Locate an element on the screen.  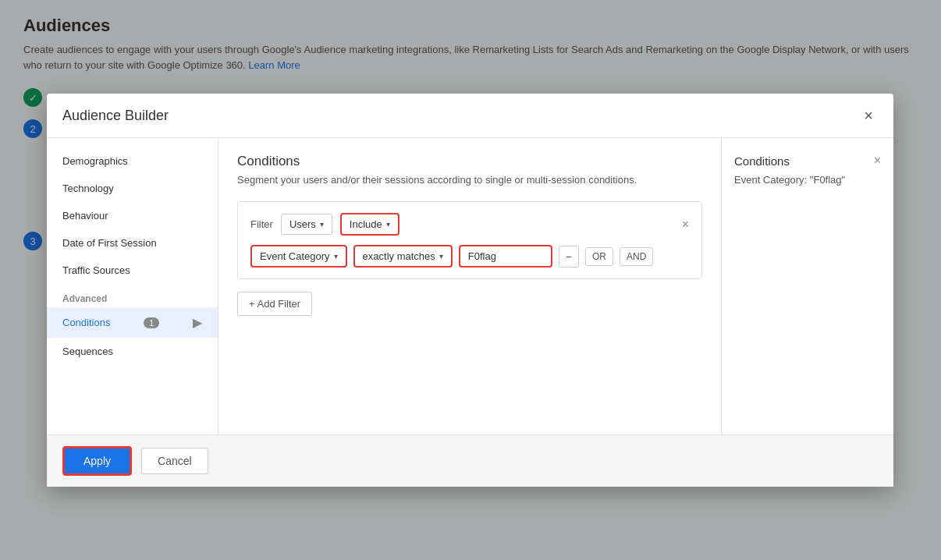
remove-condition-button: − is located at coordinates (569, 257).